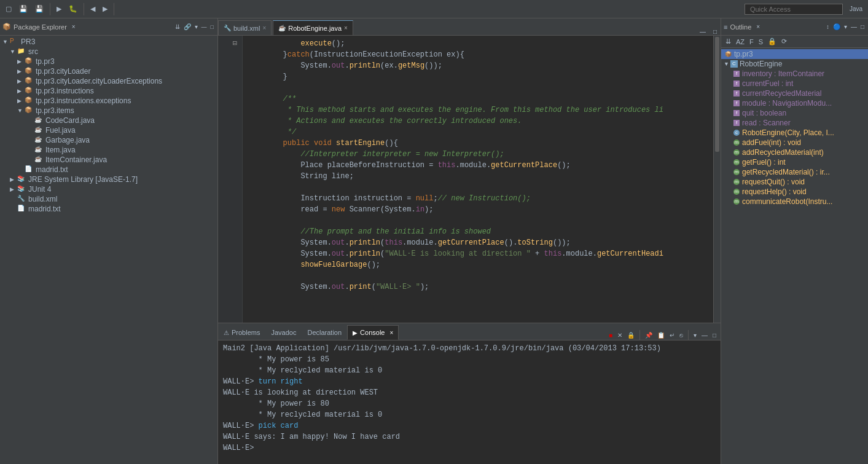 The image size is (868, 464). What do you see at coordinates (631, 336) in the screenshot?
I see `scroll-lock-button: 🔒` at bounding box center [631, 336].